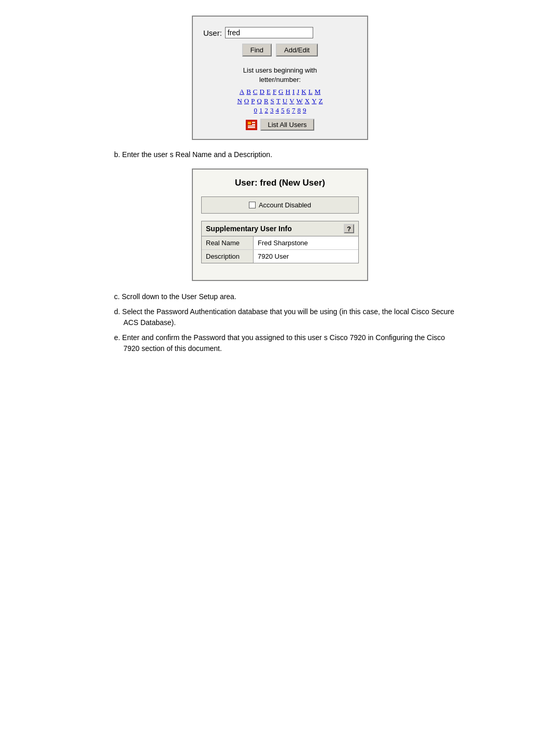 The image size is (560, 745). I want to click on step-c: c. Scroll down to the User Setup area., so click(288, 297).